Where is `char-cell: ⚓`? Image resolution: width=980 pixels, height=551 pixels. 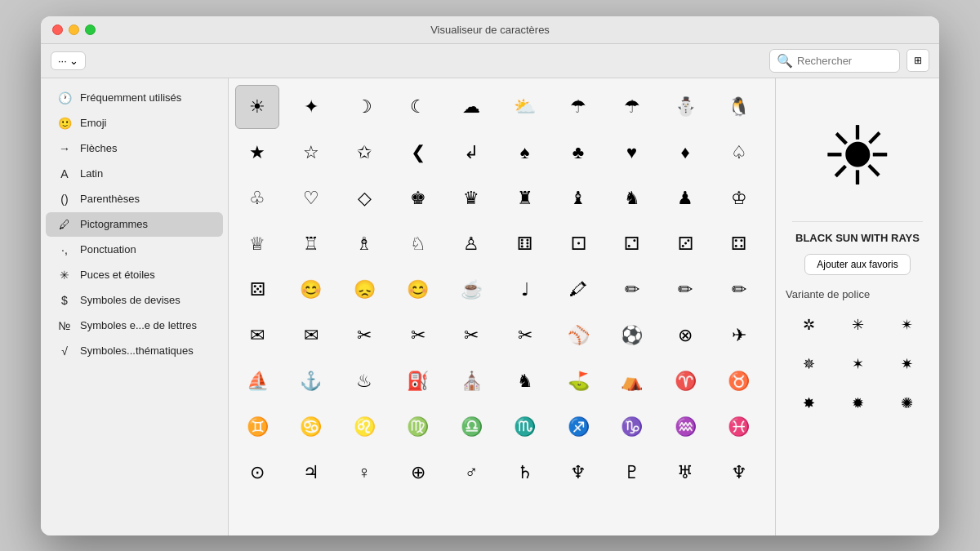 char-cell: ⚓ is located at coordinates (311, 381).